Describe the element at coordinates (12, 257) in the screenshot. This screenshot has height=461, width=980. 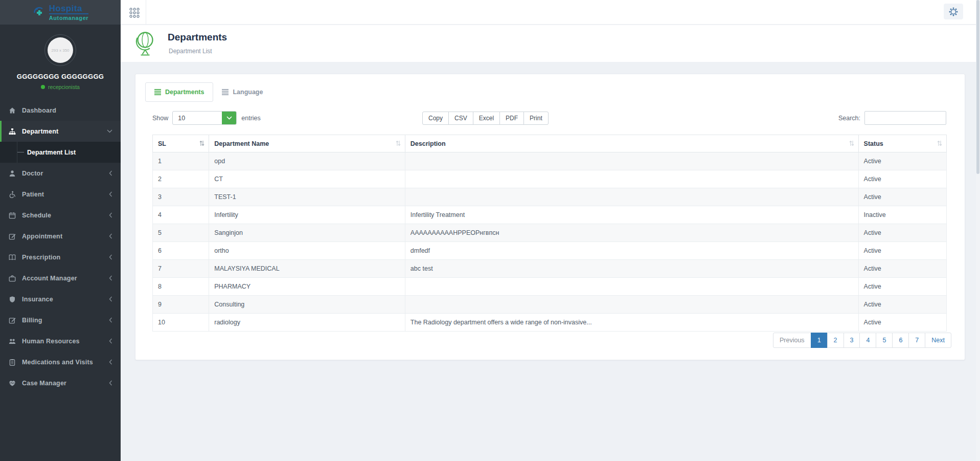
I see `book-icon` at that location.